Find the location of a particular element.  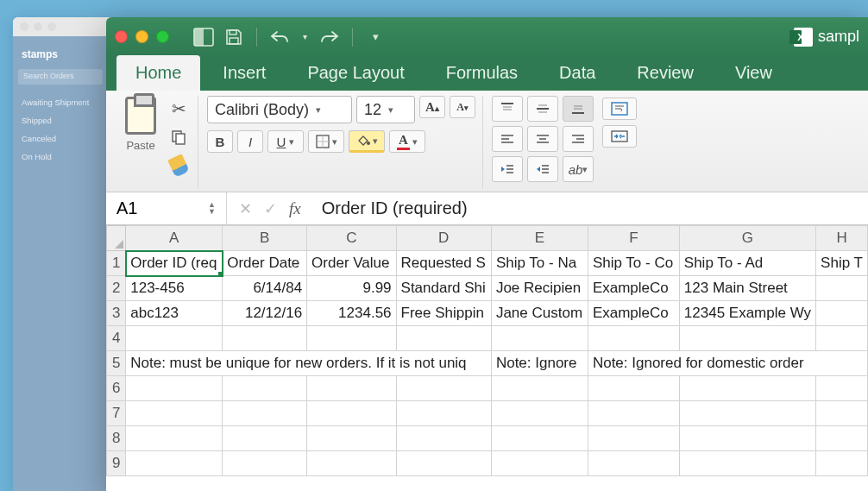

decrease-indent-button is located at coordinates (507, 169).